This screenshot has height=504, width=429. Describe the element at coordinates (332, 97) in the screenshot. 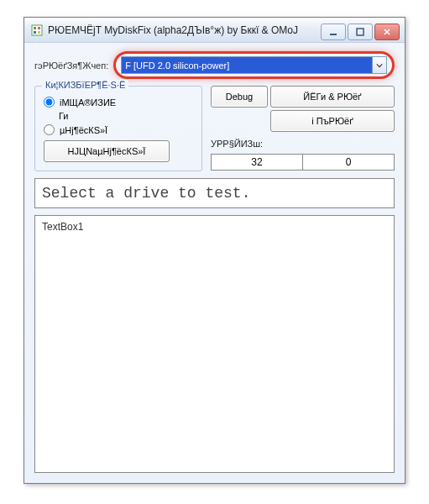

I see `scan-fix-button: ЙЁГи & РЮёґ` at that location.